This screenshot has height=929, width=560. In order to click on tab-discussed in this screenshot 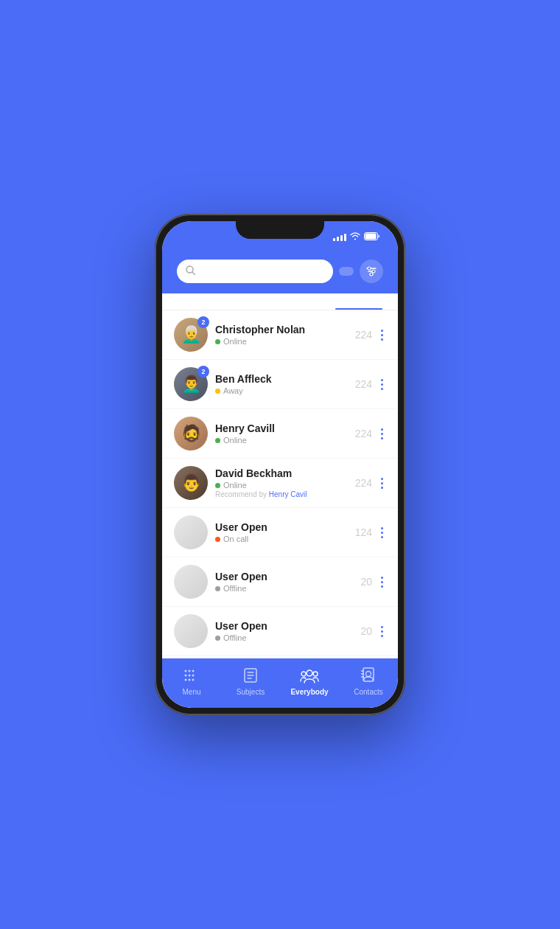, I will do `click(202, 302)`.